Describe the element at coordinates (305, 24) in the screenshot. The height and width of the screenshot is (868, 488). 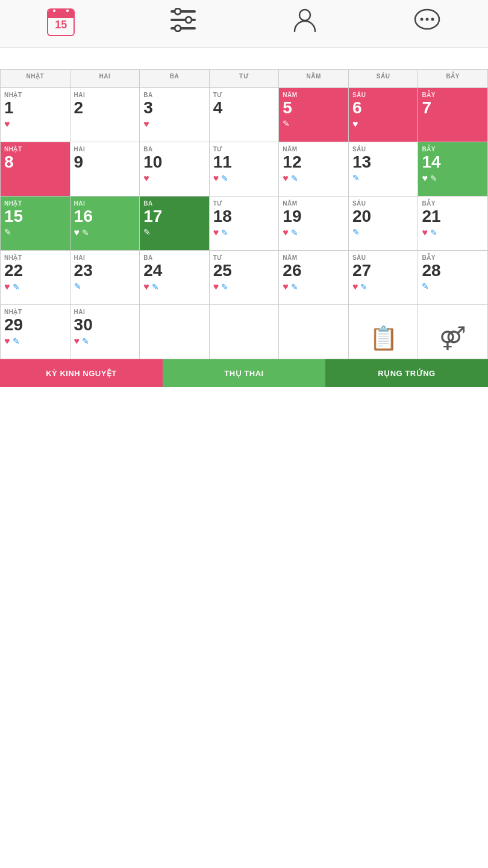
I see `nav-item-thongtin` at that location.